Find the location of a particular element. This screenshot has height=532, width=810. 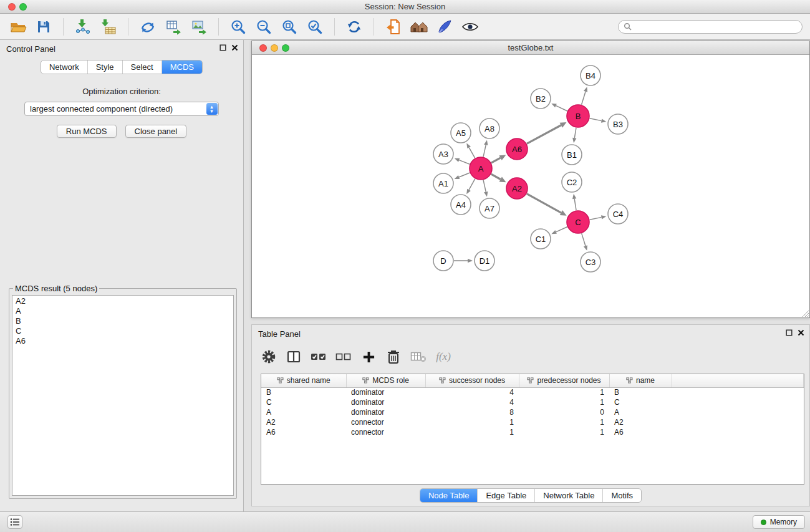

import-table-button is located at coordinates (108, 27).